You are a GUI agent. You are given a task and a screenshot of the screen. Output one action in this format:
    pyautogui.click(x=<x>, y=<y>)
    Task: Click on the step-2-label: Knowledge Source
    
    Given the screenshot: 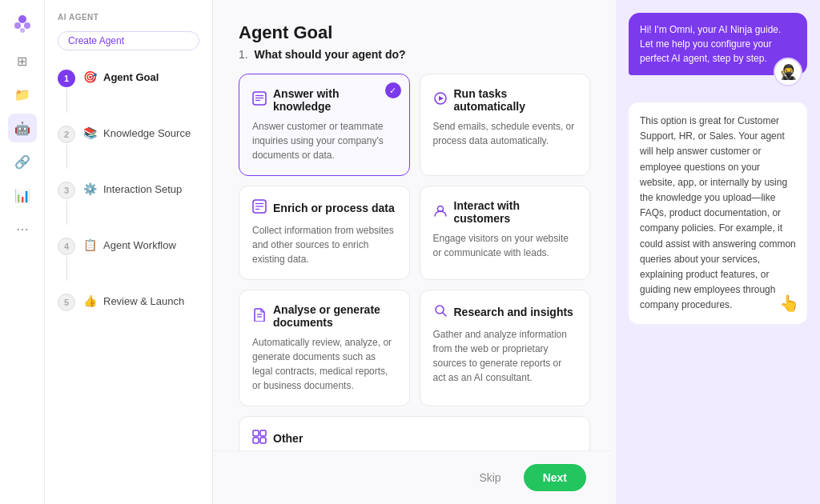 What is the action you would take?
    pyautogui.click(x=147, y=133)
    